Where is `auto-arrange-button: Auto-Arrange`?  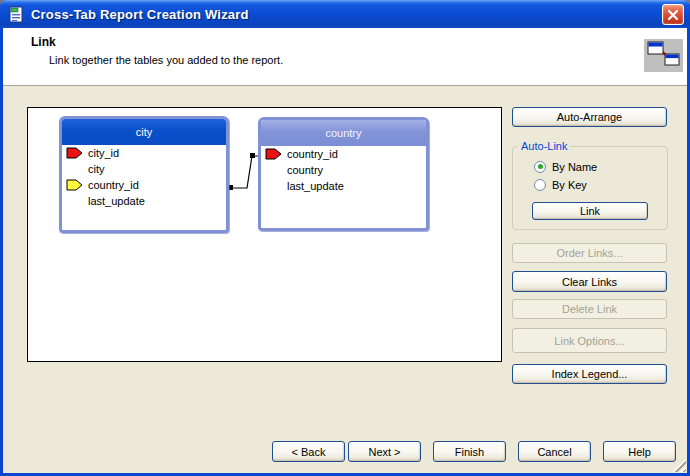 auto-arrange-button: Auto-Arrange is located at coordinates (590, 117).